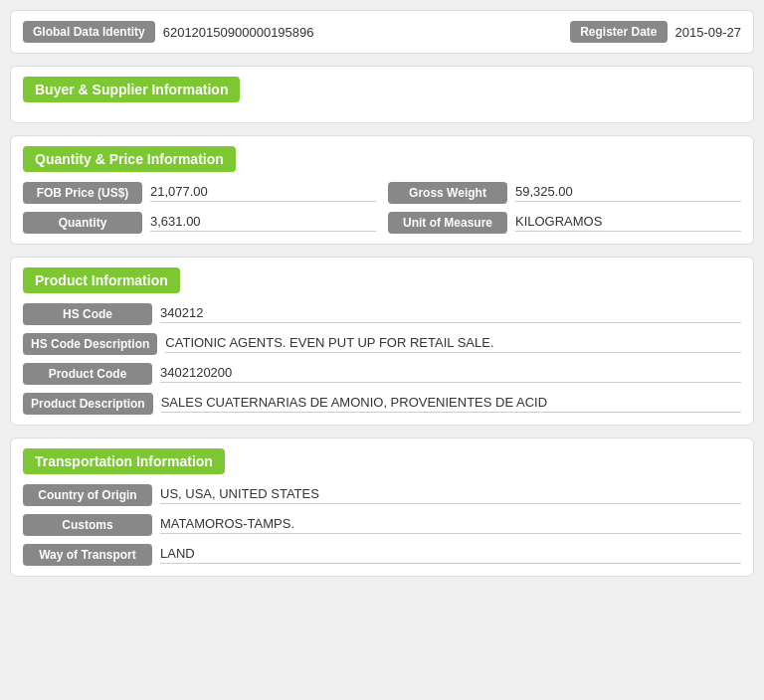 This screenshot has width=764, height=700. What do you see at coordinates (199, 193) in the screenshot?
I see `fob-price-pair: FOB Price (US$) 21,077.00` at bounding box center [199, 193].